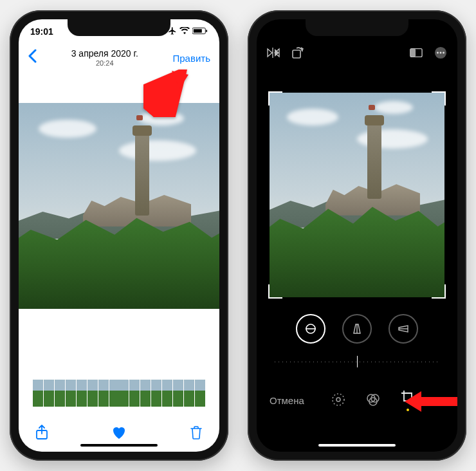 This screenshot has height=471, width=476. What do you see at coordinates (119, 432) in the screenshot?
I see `bottom-toolbar` at bounding box center [119, 432].